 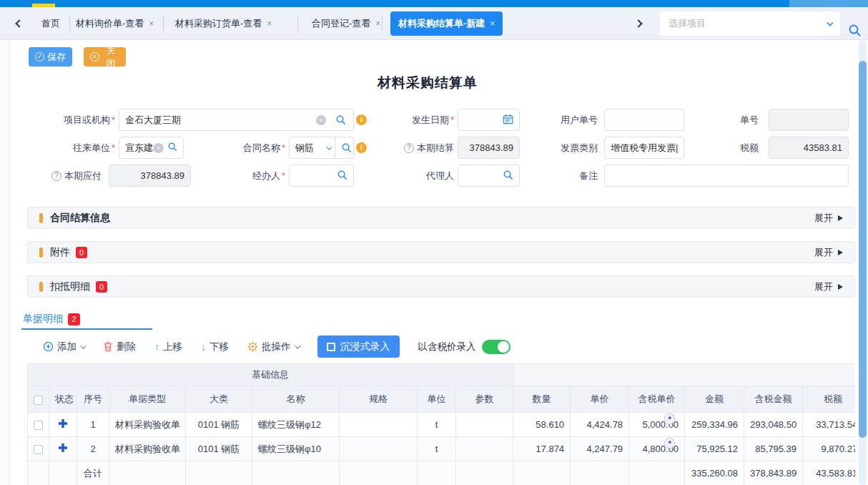 I want to click on tax-price-cell: *5,000.00, so click(x=657, y=425).